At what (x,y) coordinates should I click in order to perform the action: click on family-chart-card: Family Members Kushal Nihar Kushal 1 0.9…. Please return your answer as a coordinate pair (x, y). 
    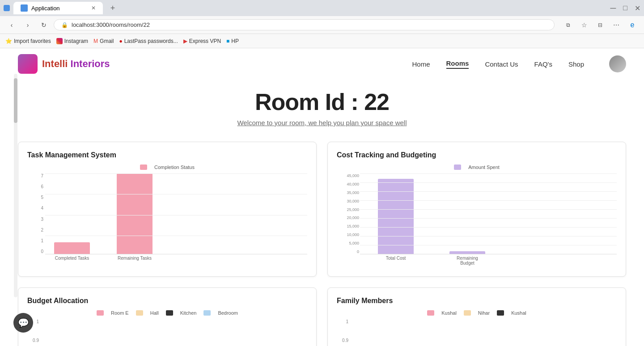
    Looking at the image, I should click on (477, 316).